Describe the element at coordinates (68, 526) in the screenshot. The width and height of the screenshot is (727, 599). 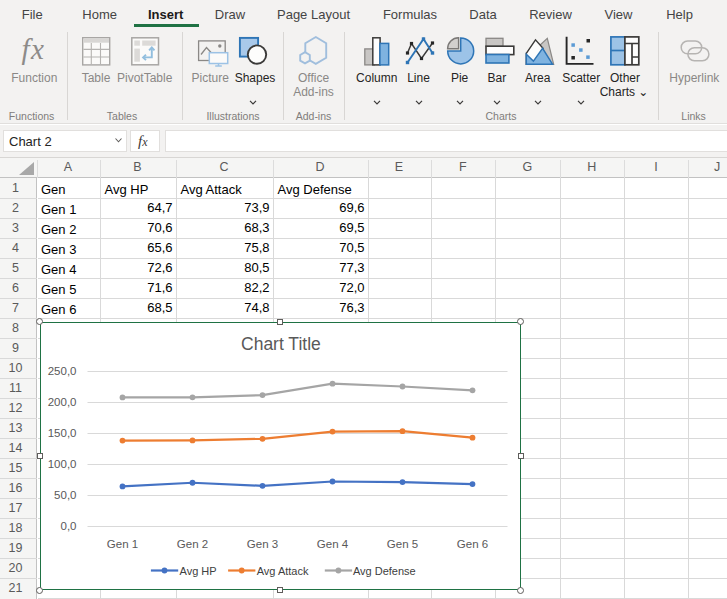
I see `svg-text: 0,0` at that location.